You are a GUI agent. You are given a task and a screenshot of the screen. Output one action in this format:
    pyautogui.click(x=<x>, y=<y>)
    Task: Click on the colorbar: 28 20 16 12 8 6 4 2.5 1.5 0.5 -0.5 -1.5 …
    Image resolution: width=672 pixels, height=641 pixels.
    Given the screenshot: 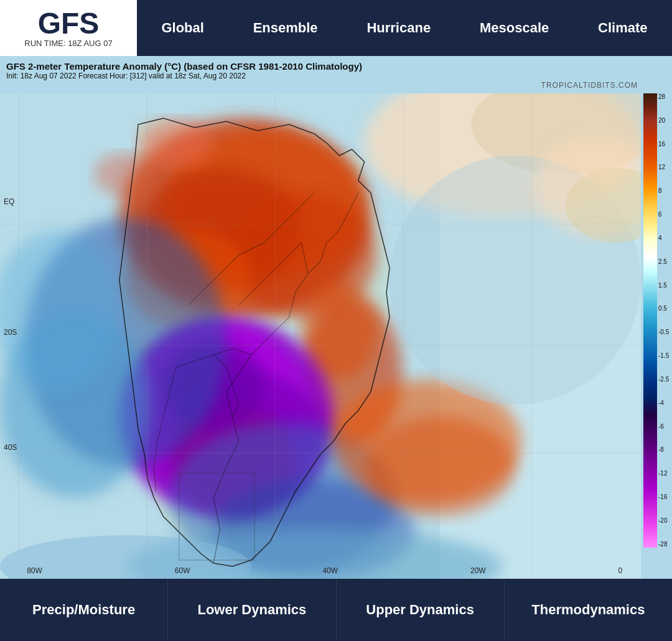 What is the action you would take?
    pyautogui.click(x=655, y=320)
    